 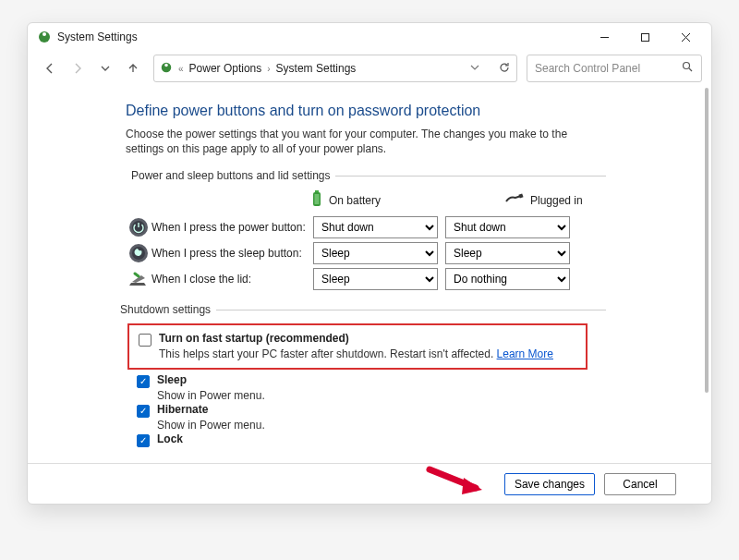 What do you see at coordinates (172, 380) in the screenshot?
I see `sleep-opt-label: Sleep` at bounding box center [172, 380].